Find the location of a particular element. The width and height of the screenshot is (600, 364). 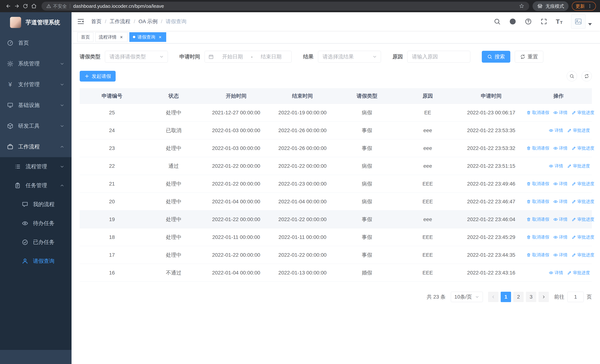

cell-apply-time: 2022-01-22 23:46:47 is located at coordinates (491, 202).